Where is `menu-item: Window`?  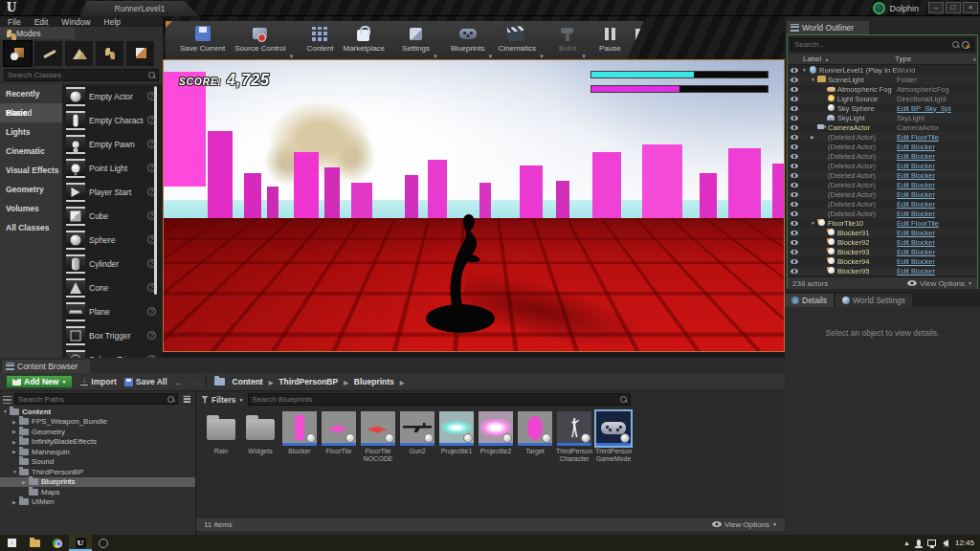 menu-item: Window is located at coordinates (76, 22).